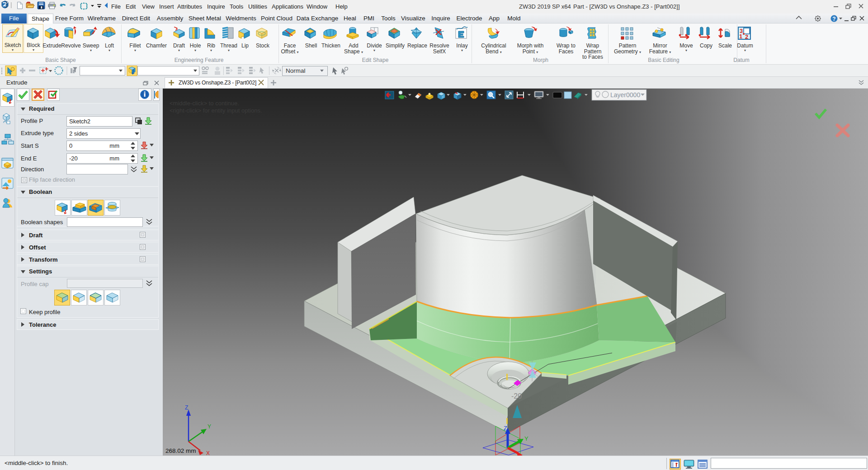 This screenshot has width=868, height=470. I want to click on svg-text: 2, so click(747, 37).